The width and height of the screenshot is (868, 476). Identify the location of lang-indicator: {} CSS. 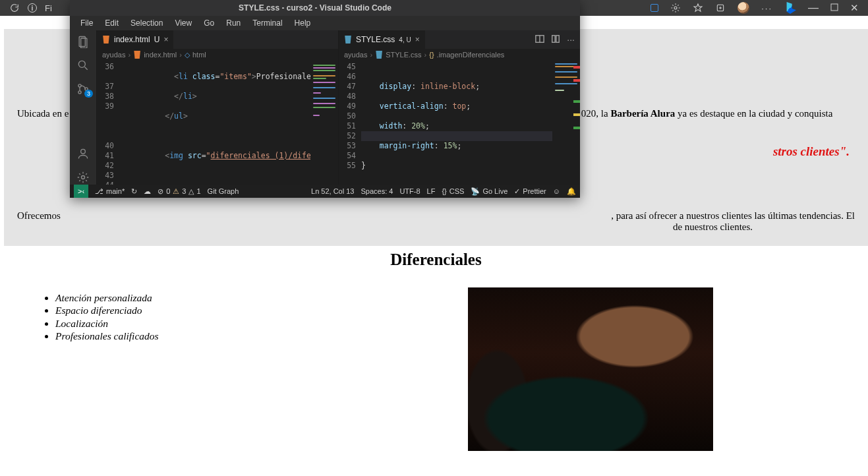
(453, 191).